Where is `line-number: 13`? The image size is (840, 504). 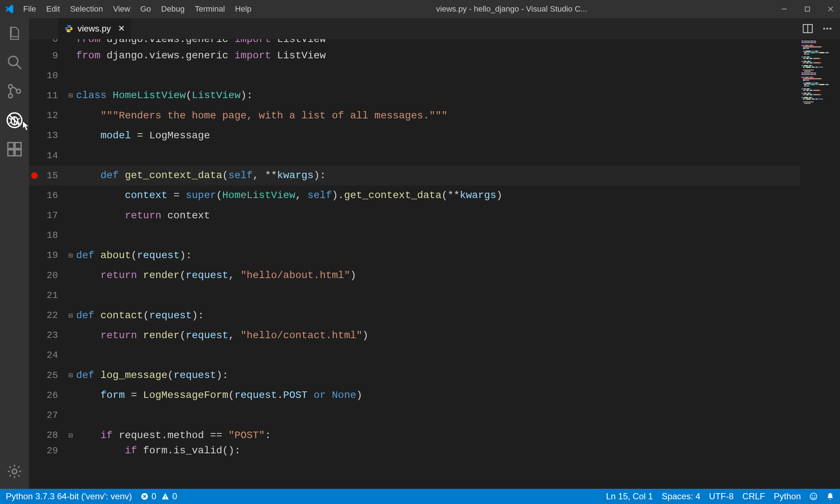 line-number: 13 is located at coordinates (53, 135).